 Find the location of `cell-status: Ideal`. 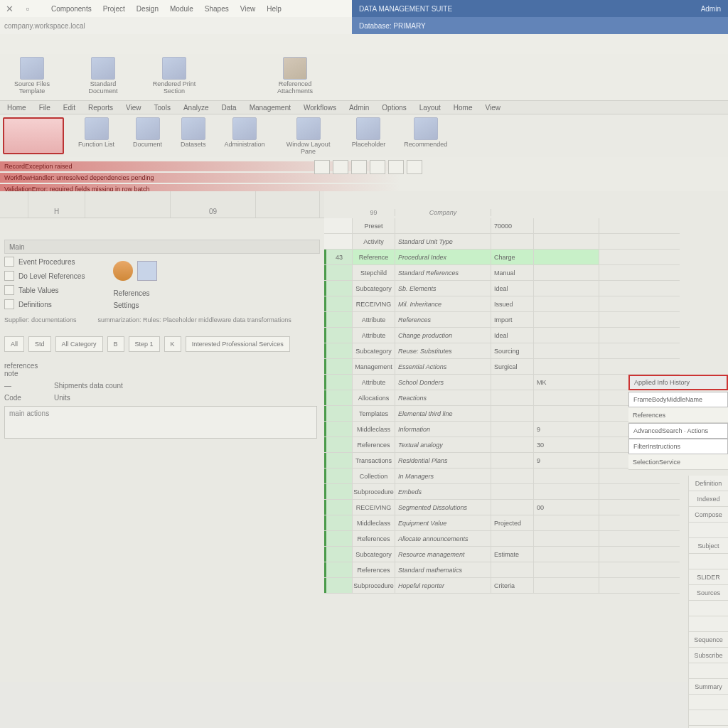

cell-status: Ideal is located at coordinates (513, 289).